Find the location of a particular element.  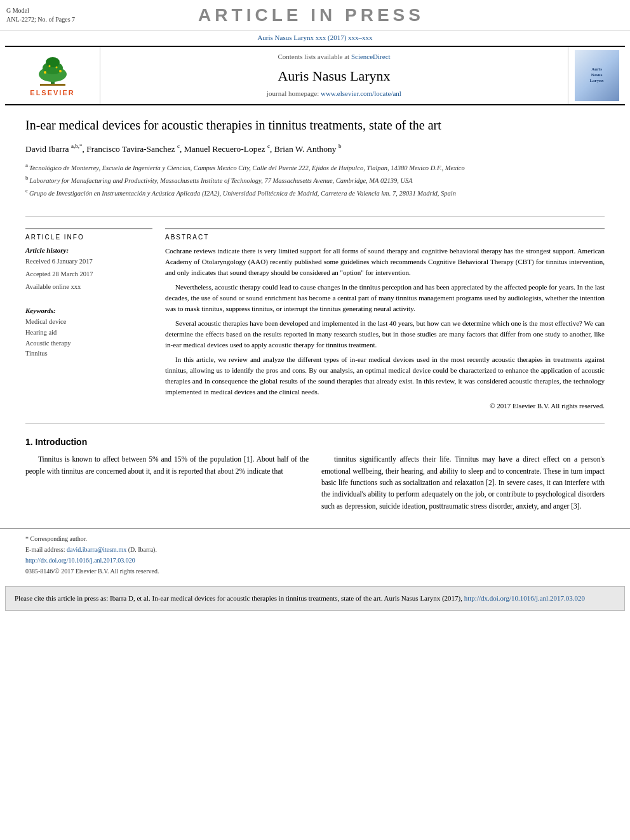

journal-thumb-box: Auris Nasus Larynx is located at coordinates (597, 76).